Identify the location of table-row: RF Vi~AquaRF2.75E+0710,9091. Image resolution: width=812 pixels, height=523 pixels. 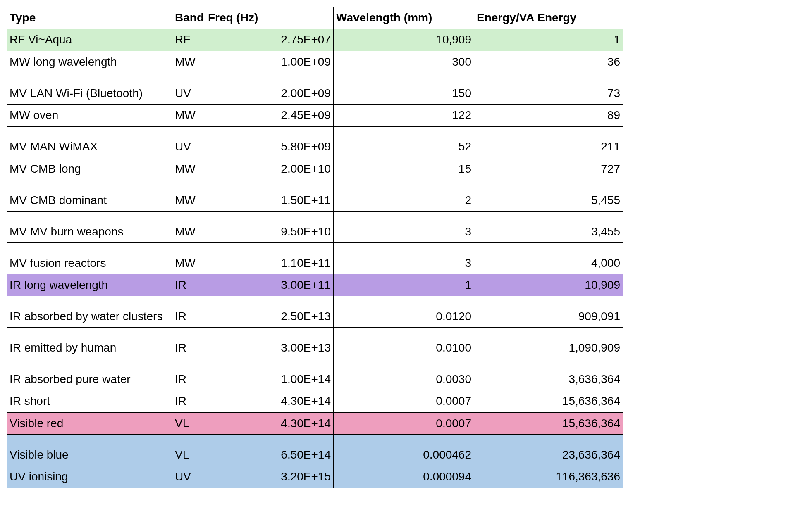
(315, 40).